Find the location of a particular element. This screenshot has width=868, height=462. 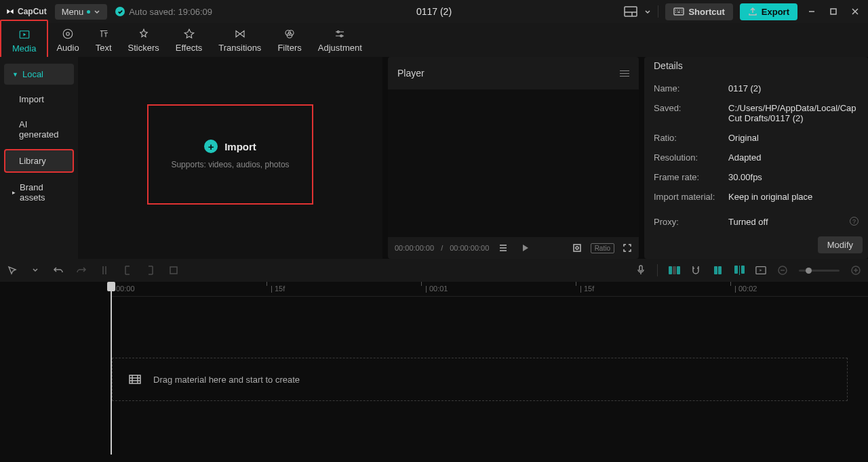

player-menu-icon is located at coordinates (625, 73).